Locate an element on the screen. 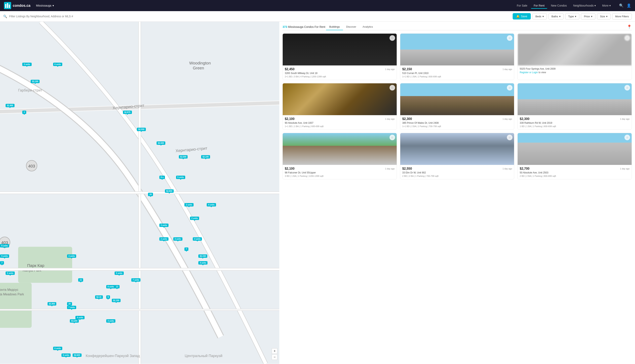 The width and height of the screenshot is (635, 364). map-pin: $2,650 is located at coordinates (170, 191).